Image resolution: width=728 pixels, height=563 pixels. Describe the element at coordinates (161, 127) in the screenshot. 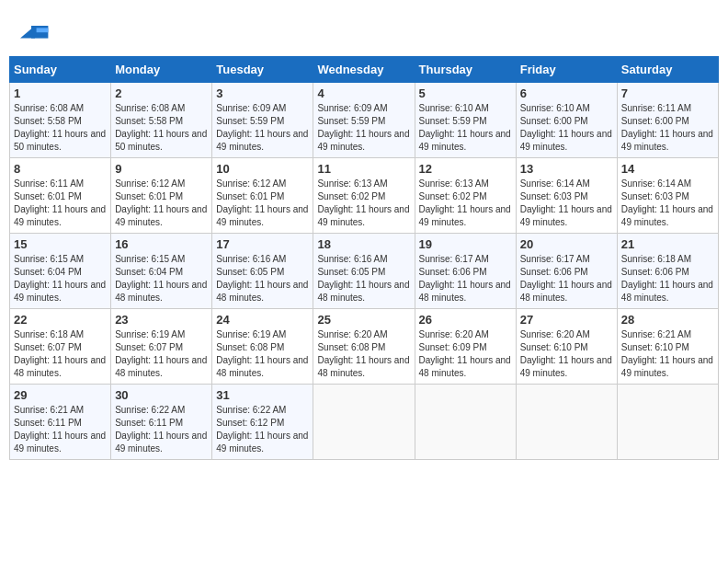

I see `day-info: Sunrise: 6:08 AMSunset: 5:58 PMDaylight:…` at that location.